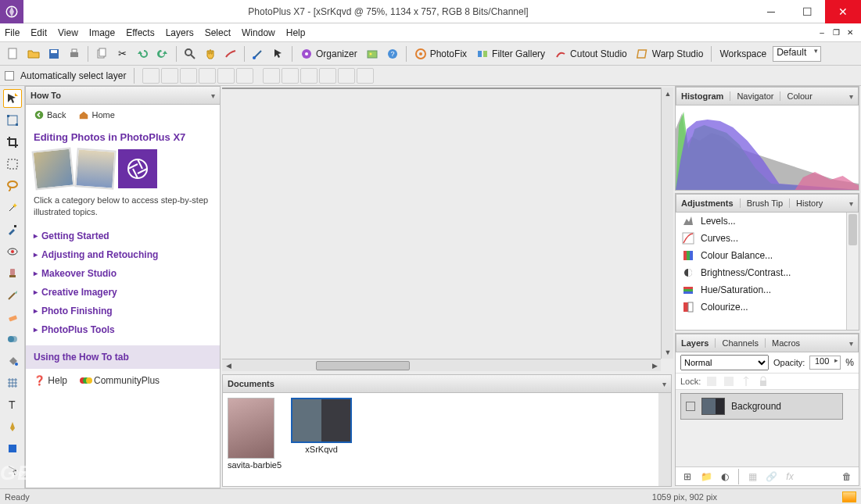 The image size is (861, 504). Describe the element at coordinates (13, 273) in the screenshot. I see `clone-tool` at that location.